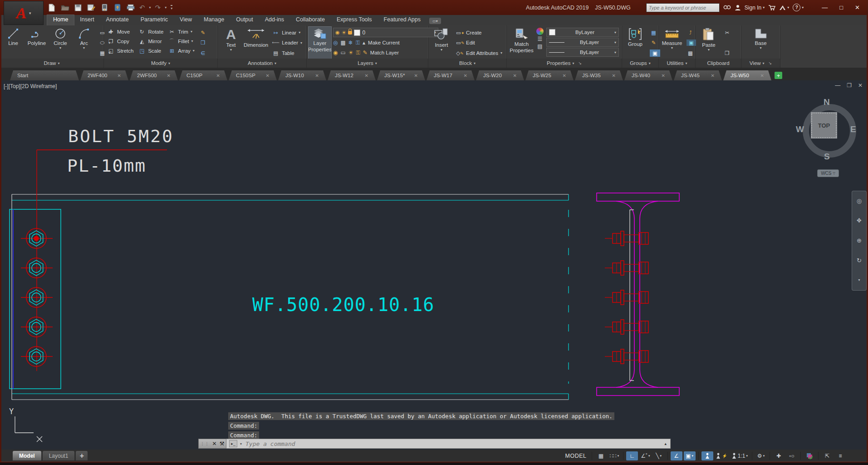  What do you see at coordinates (52, 8) in the screenshot?
I see `new-file-icon` at bounding box center [52, 8].